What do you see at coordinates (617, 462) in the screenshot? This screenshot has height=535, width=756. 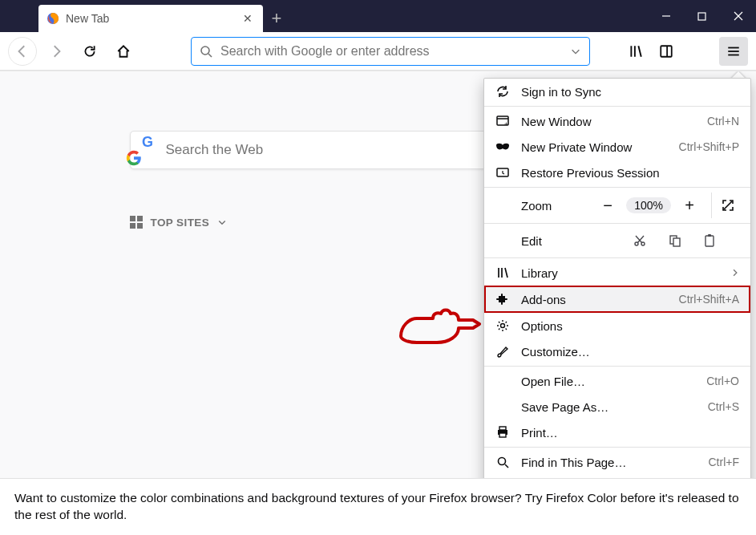 I see `menu-find-in-page: Find in This Page… Ctrl+F` at bounding box center [617, 462].